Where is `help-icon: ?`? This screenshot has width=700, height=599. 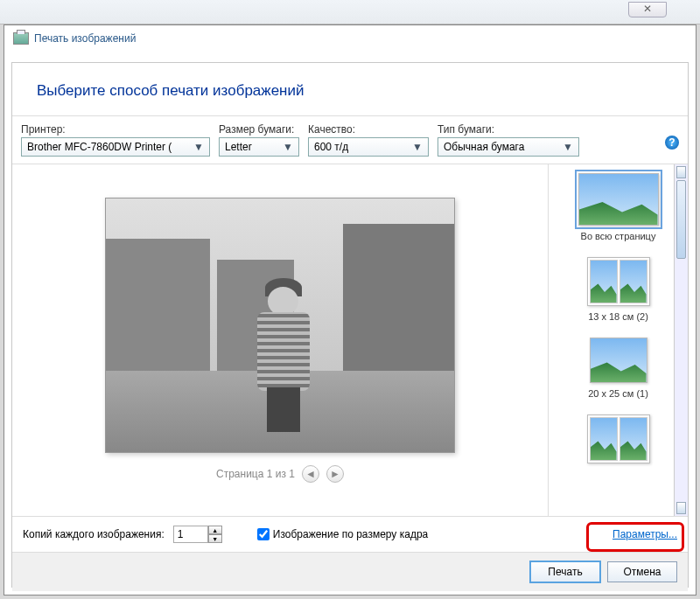
help-icon: ? is located at coordinates (672, 143).